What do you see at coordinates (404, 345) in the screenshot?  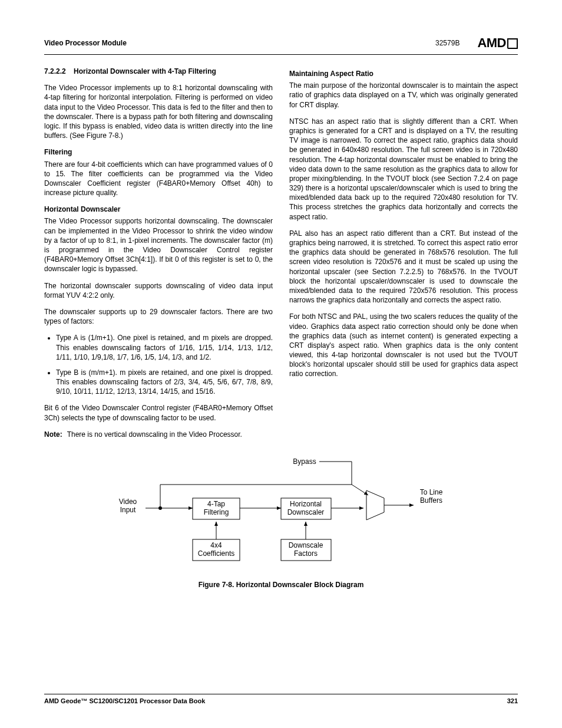 I see `paragraph: For both NTSC and PAL, using the two sca…` at bounding box center [404, 345].